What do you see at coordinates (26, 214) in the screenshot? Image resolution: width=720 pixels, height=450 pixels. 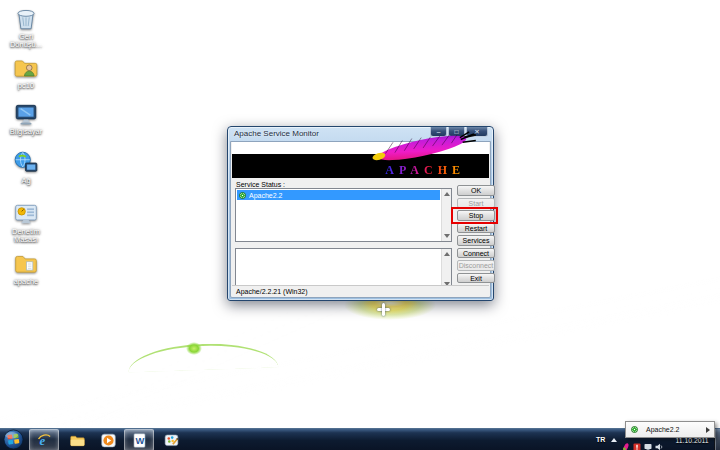 I see `control-panel-icon` at bounding box center [26, 214].